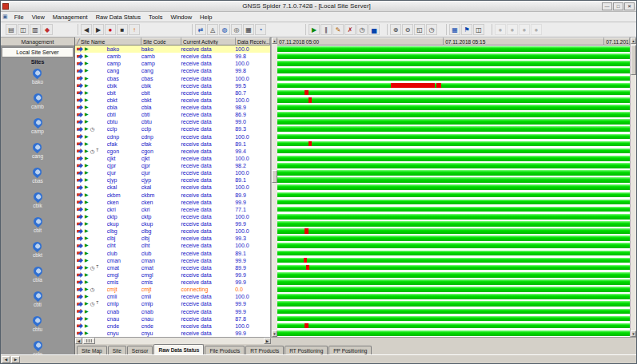  What do you see at coordinates (350, 30) in the screenshot?
I see `delete-button: ✗` at bounding box center [350, 30].